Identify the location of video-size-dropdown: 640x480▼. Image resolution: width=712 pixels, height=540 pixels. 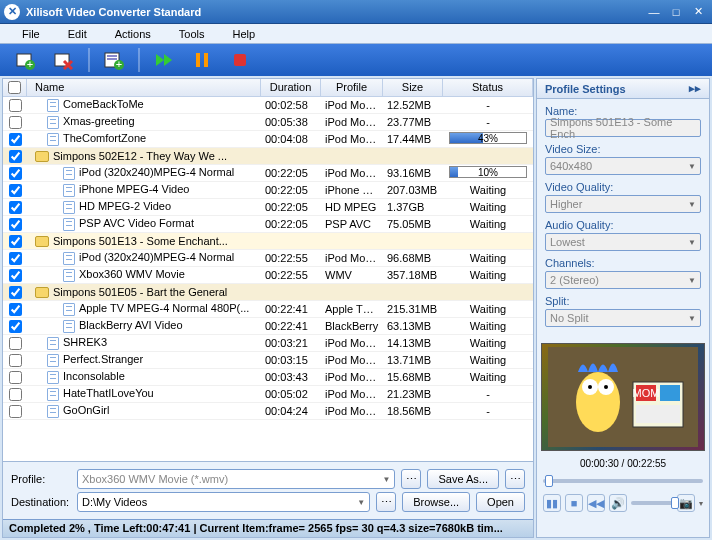
(623, 166).